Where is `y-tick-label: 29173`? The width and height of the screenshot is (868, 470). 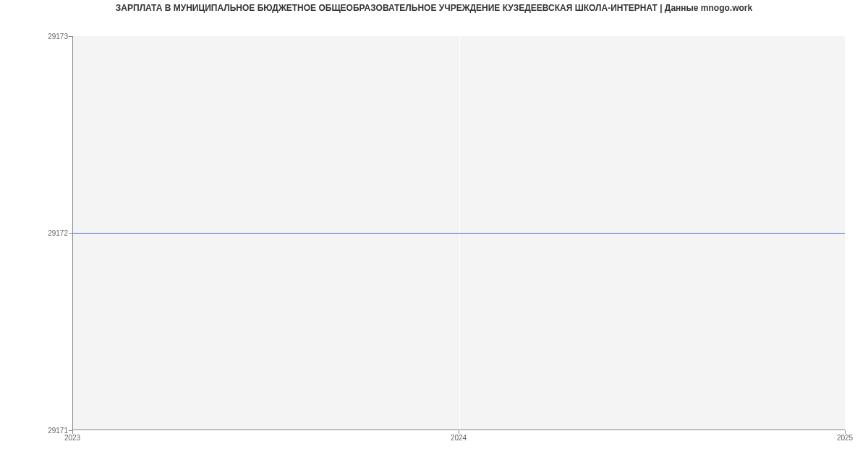
y-tick-label: 29173 is located at coordinates (35, 36).